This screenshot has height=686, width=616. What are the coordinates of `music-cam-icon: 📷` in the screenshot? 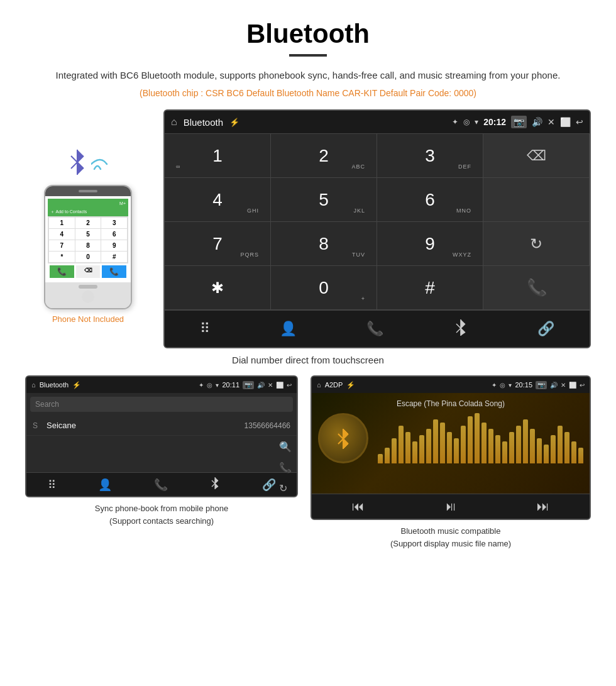 It's located at (541, 385).